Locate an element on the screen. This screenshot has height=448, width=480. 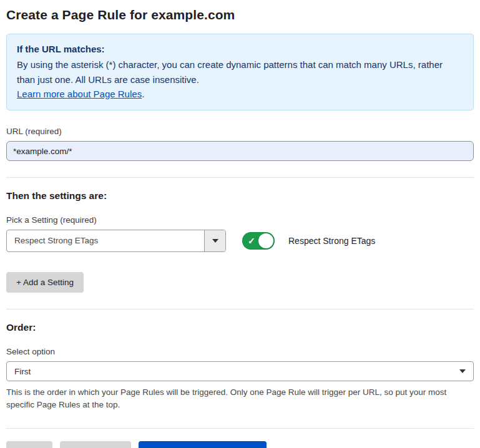
order-section-heading: Order: is located at coordinates (240, 328).